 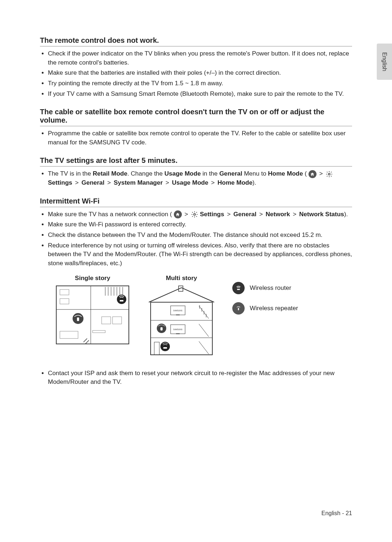 What do you see at coordinates (255, 173) in the screenshot?
I see `text: Menu to` at bounding box center [255, 173].